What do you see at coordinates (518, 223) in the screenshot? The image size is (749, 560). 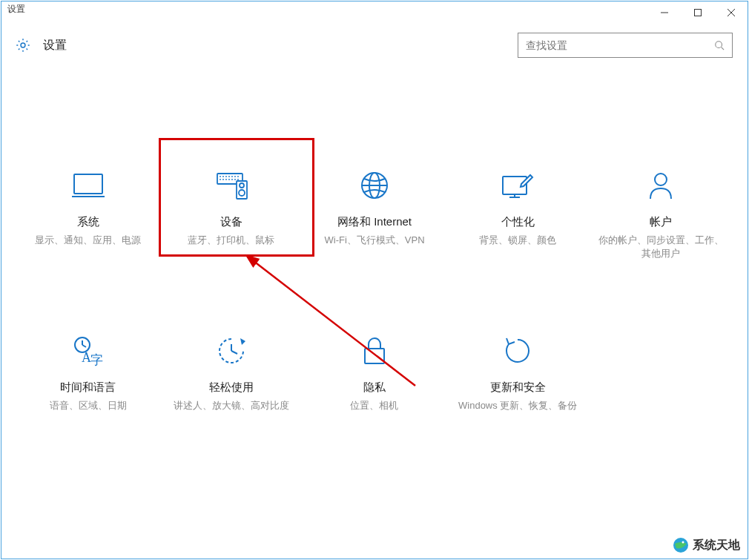 I see `tile-title: 个性化` at bounding box center [518, 223].